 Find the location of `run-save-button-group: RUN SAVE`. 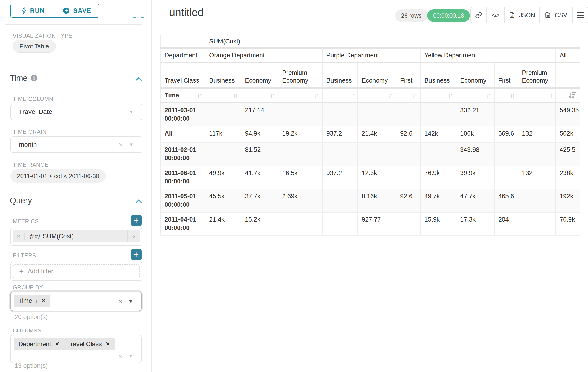

run-save-button-group: RUN SAVE is located at coordinates (55, 11).